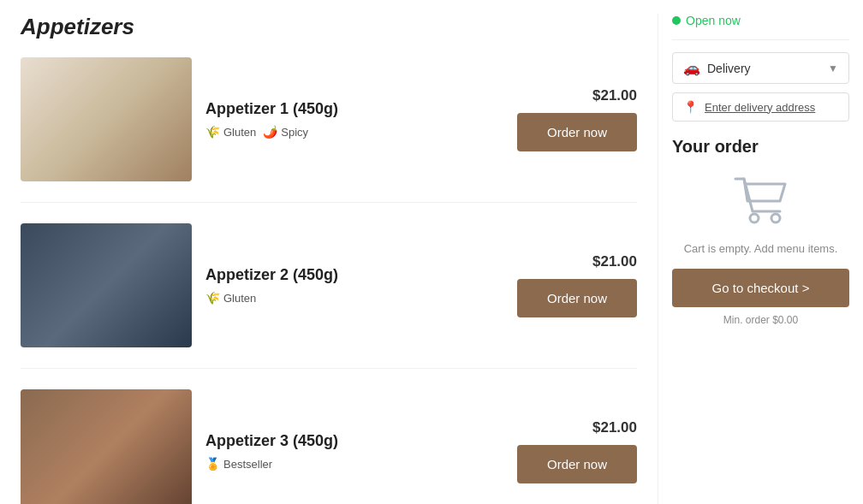 The height and width of the screenshot is (504, 863). What do you see at coordinates (760, 108) in the screenshot?
I see `delivery-address-link: Enter delivery address` at bounding box center [760, 108].